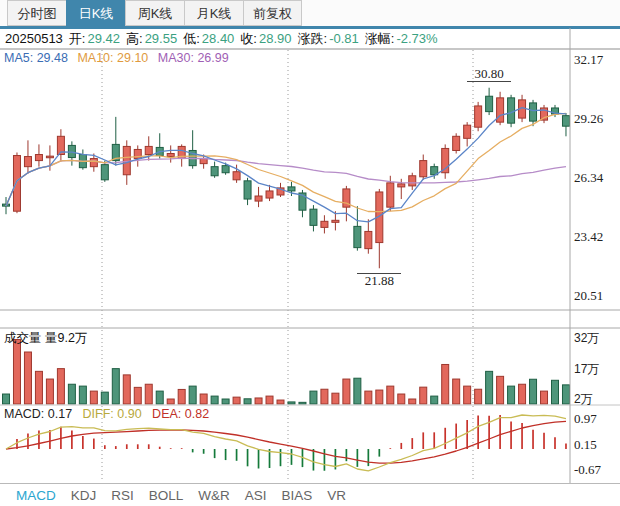  What do you see at coordinates (166, 496) in the screenshot?
I see `indicator-tab-boll: BOLL` at bounding box center [166, 496].